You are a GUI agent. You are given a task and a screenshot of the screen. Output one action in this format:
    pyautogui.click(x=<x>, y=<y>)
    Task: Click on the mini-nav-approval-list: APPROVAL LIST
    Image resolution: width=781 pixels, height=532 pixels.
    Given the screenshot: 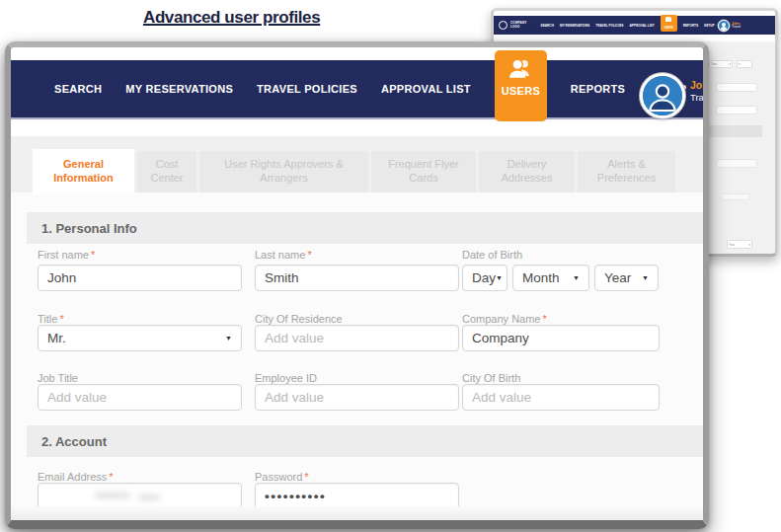 What is the action you would take?
    pyautogui.click(x=642, y=26)
    